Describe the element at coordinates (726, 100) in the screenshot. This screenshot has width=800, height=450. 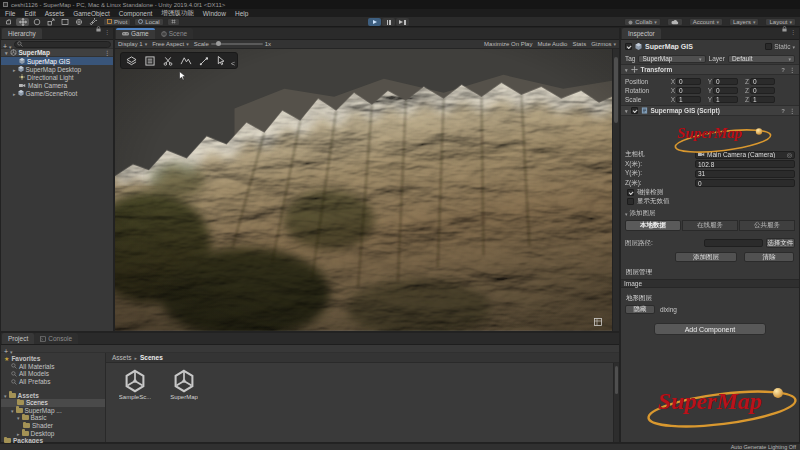
I see `scale-y-field: 1` at that location.